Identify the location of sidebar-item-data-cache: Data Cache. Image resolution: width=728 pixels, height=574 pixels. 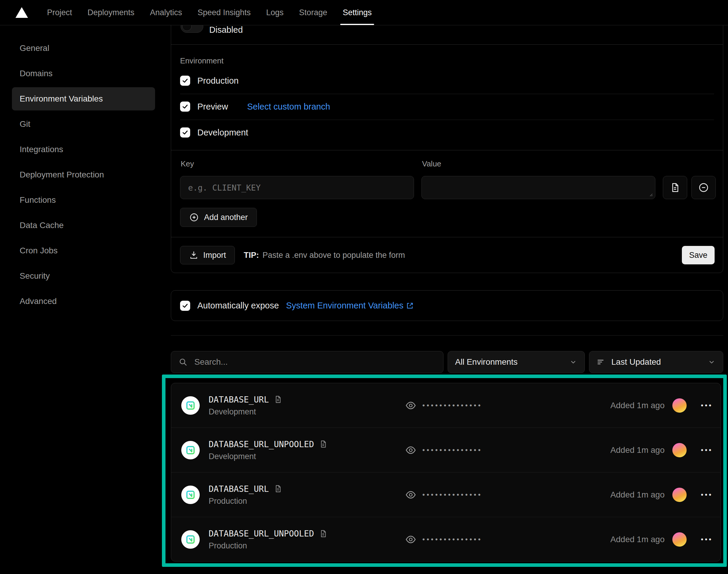
(83, 225).